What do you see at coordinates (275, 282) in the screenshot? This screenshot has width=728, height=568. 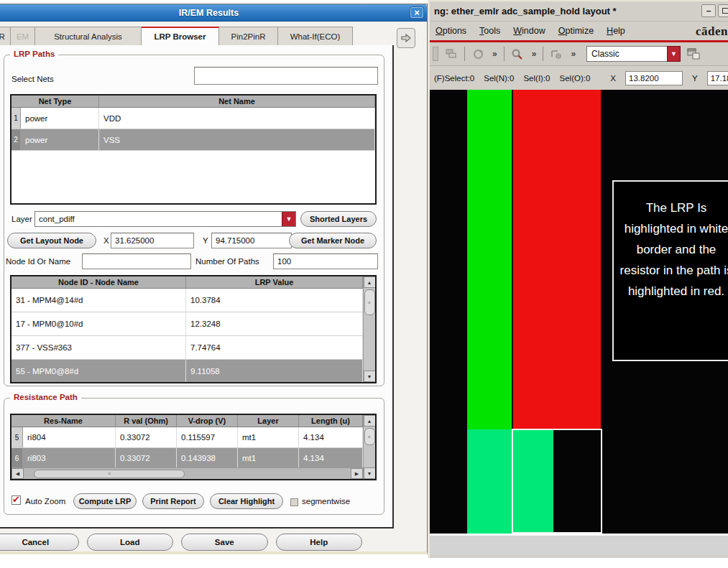 I see `column-header: LRP Value` at bounding box center [275, 282].